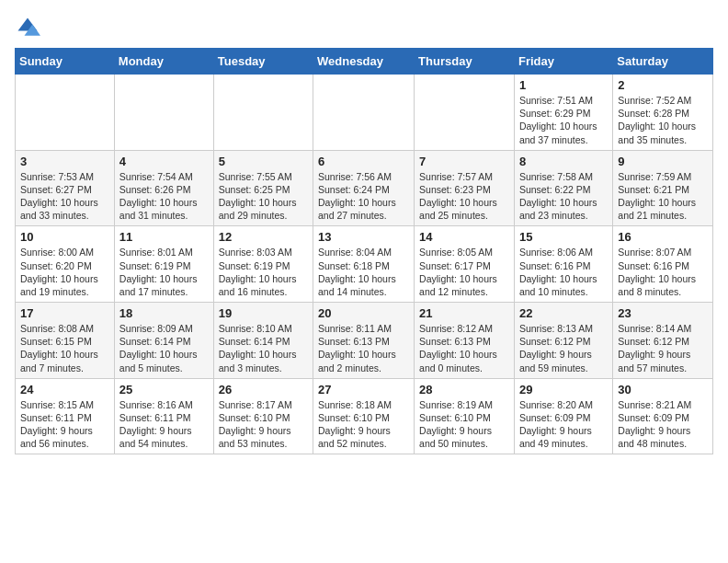 The height and width of the screenshot is (563, 728). I want to click on day-info: Sunrise: 7:51 AM Sunset: 6:29 PM Dayligh…, so click(563, 120).